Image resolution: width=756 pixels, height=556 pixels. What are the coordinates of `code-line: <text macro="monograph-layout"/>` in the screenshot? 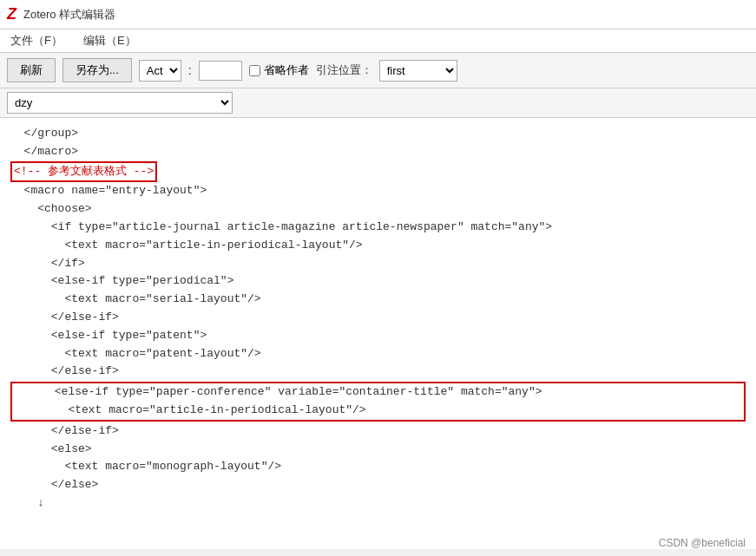 It's located at (378, 467).